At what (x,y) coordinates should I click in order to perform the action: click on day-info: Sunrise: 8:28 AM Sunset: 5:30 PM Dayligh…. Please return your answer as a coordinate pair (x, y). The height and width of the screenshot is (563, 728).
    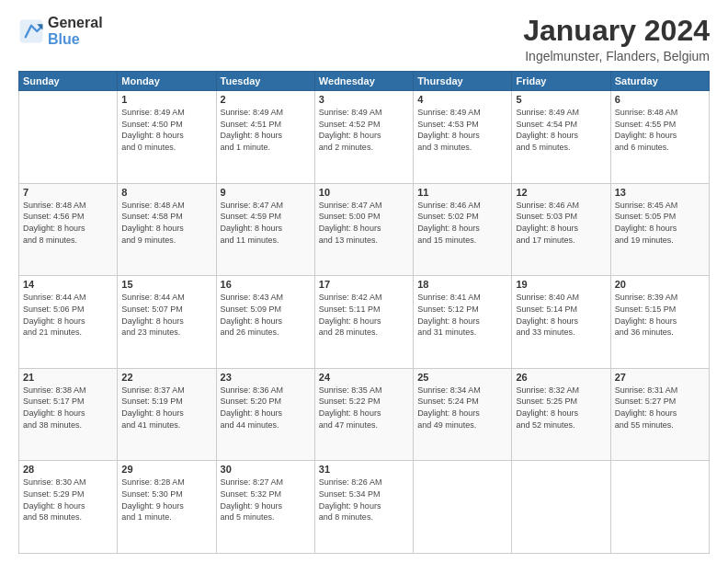
    Looking at the image, I should click on (166, 500).